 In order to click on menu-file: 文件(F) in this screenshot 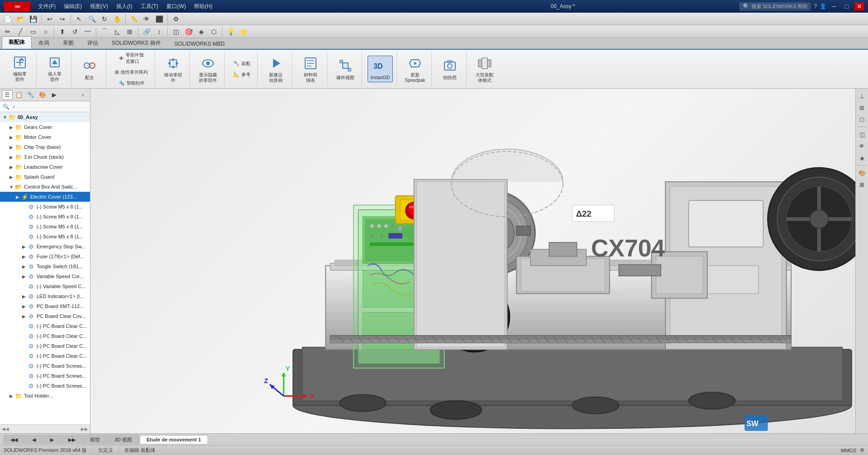, I will do `click(47, 6)`.